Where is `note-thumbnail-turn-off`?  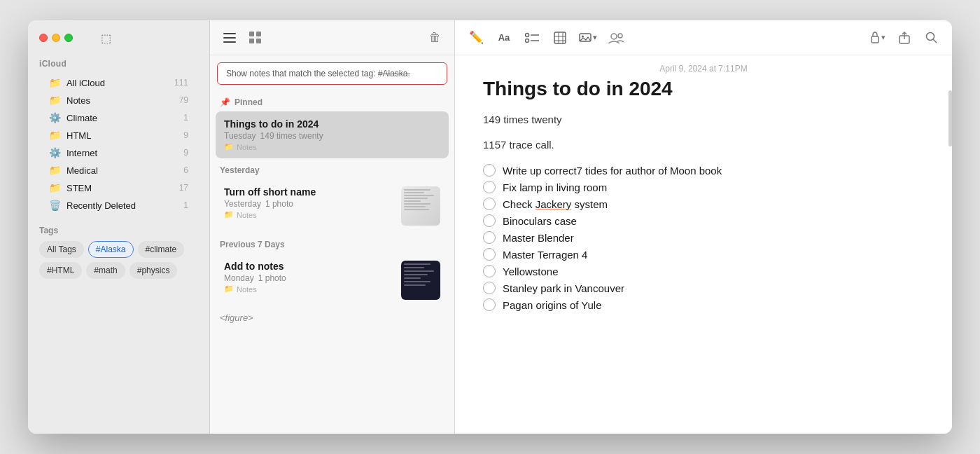
note-thumbnail-turn-off is located at coordinates (421, 206).